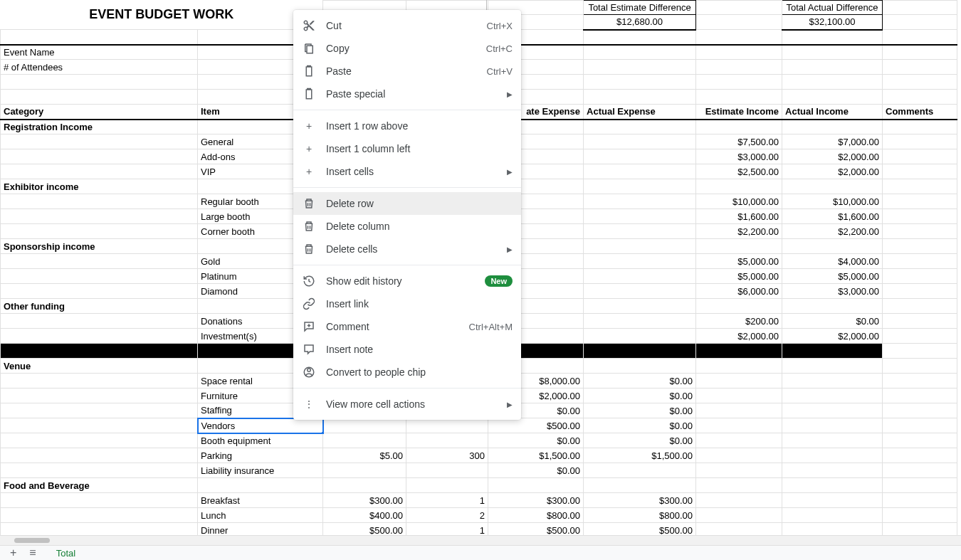 The height and width of the screenshot is (560, 961). What do you see at coordinates (162, 16) in the screenshot?
I see `page-title: EVENT BUDGET WORK` at bounding box center [162, 16].